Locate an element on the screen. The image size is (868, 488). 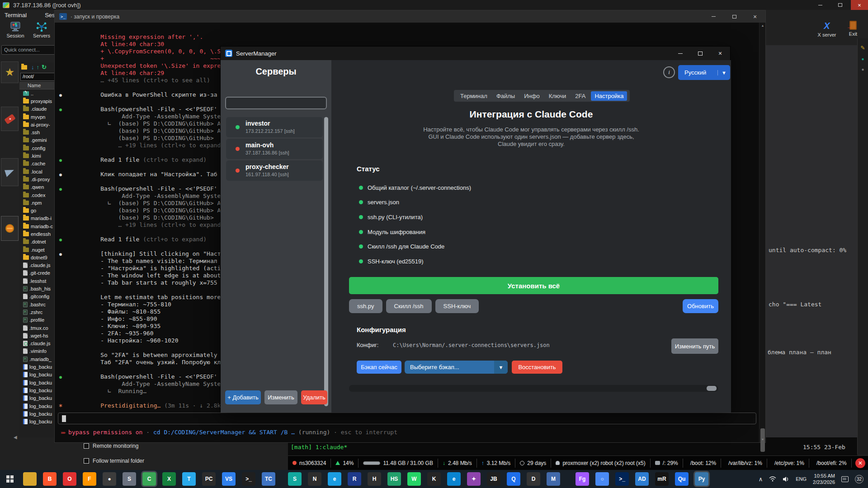
app-h: H is located at coordinates (374, 479).